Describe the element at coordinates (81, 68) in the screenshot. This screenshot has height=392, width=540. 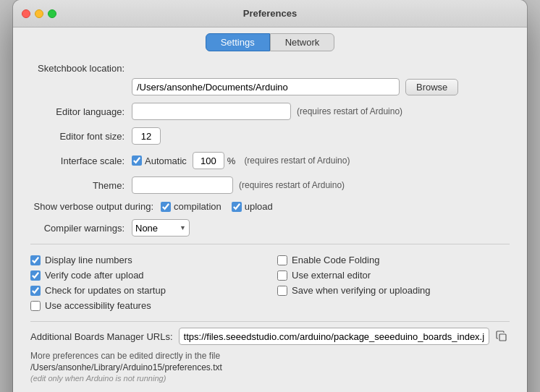
I see `sketchbook-label: Sketchbook location:` at that location.